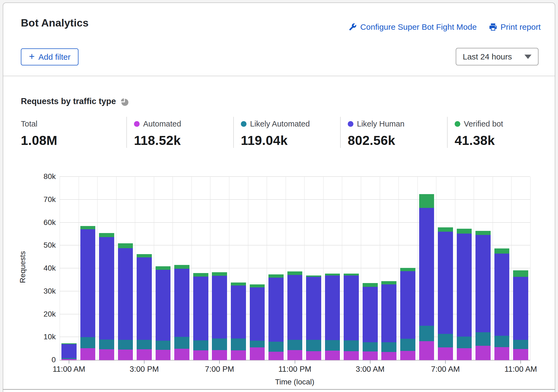  I want to click on stat-label: Likely Human, so click(381, 124).